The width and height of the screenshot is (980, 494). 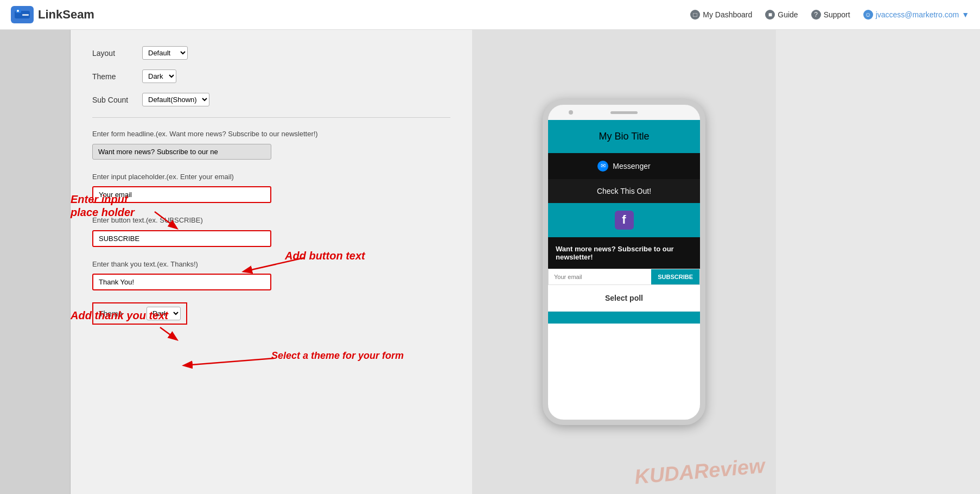 What do you see at coordinates (603, 166) in the screenshot?
I see `messenger-icon: ✉` at bounding box center [603, 166].